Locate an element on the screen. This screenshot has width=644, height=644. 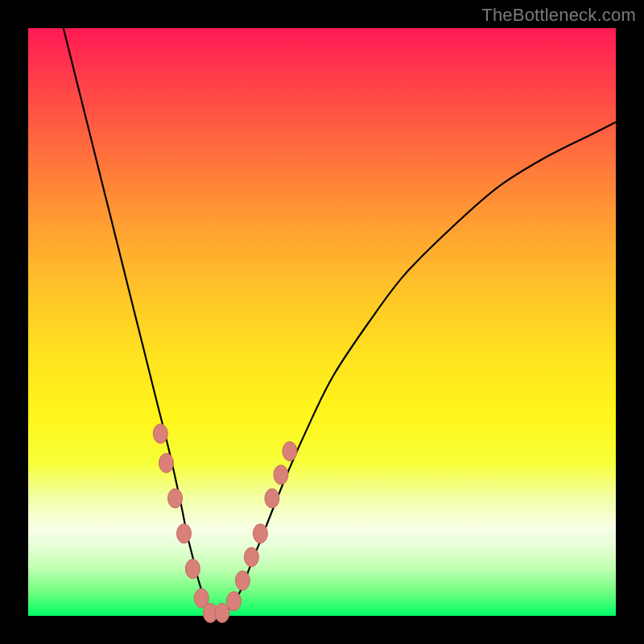
watermark-text: TheBottleneck.com is located at coordinates (559, 15).